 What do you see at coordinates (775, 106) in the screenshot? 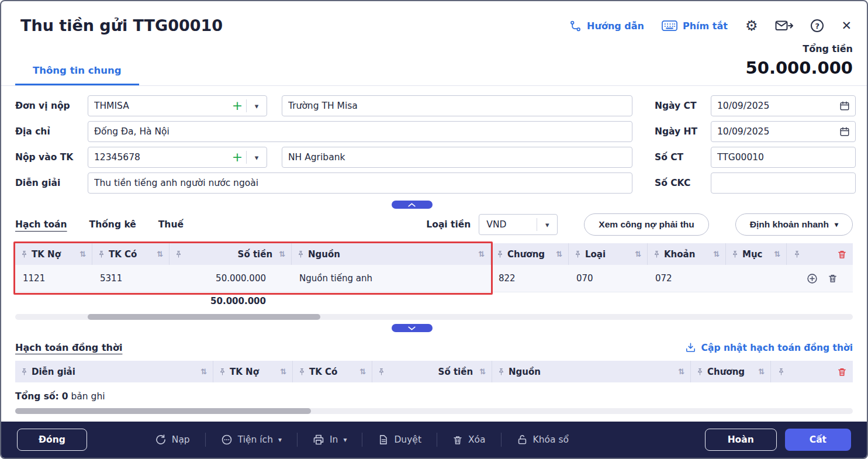
I see `doc-date-input` at bounding box center [775, 106].